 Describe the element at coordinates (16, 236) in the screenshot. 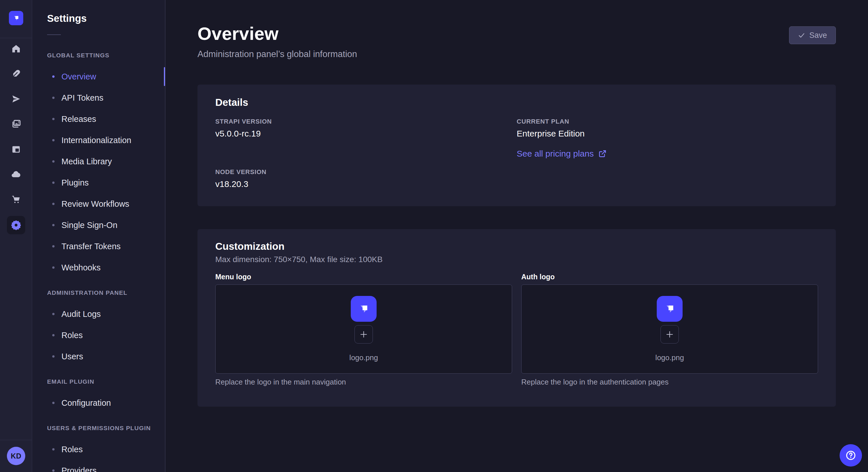

I see `icon-rail: KD` at that location.